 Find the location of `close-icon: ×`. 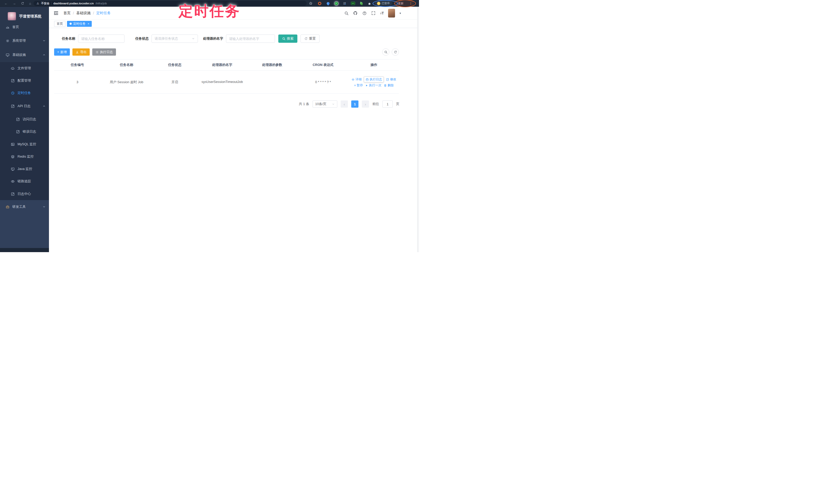

close-icon: × is located at coordinates (88, 24).